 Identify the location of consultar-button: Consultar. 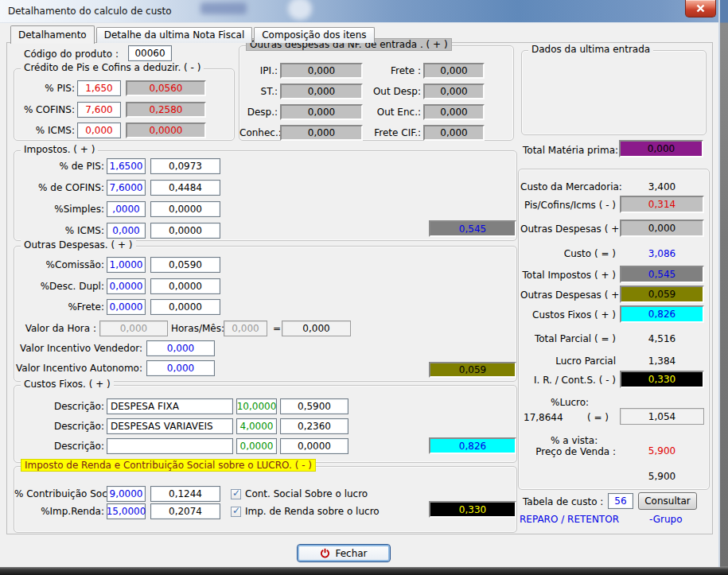
(668, 501).